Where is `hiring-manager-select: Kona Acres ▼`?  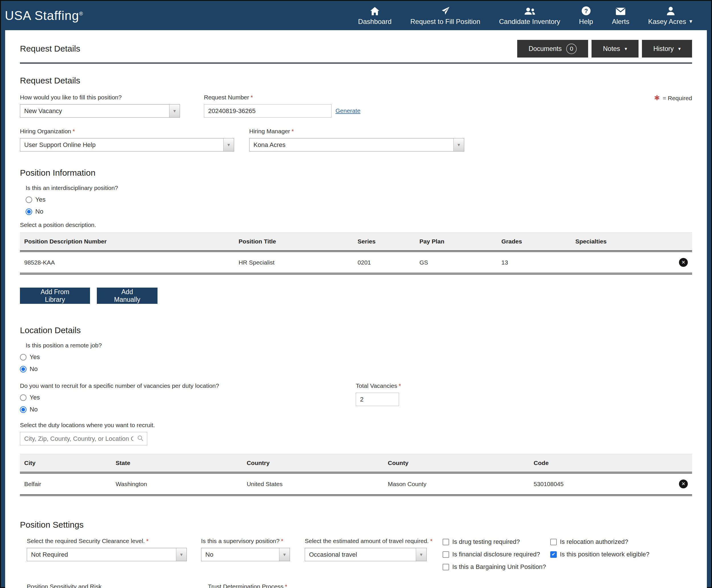
hiring-manager-select: Kona Acres ▼ is located at coordinates (357, 145).